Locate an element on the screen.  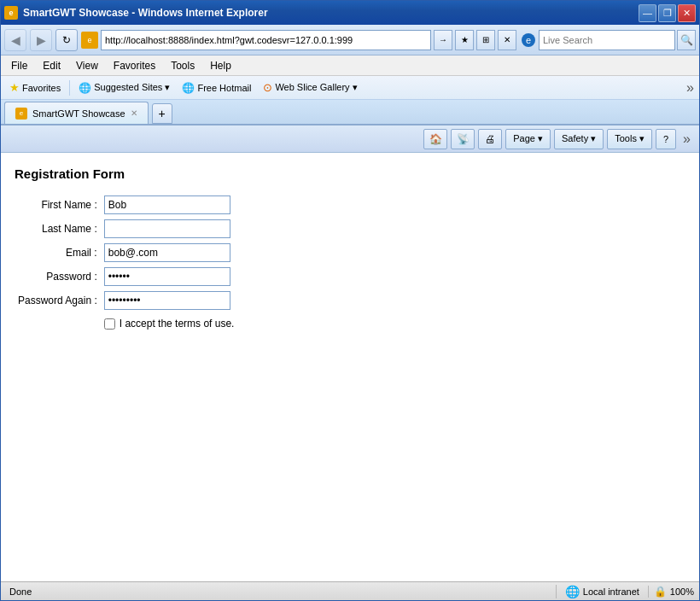
email-row: Email : is located at coordinates (126, 253).